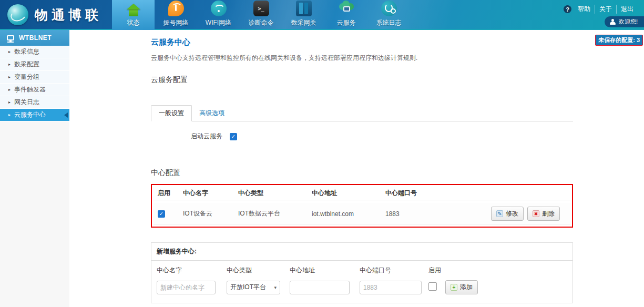  I want to click on gateway-server-icon, so click(304, 8).